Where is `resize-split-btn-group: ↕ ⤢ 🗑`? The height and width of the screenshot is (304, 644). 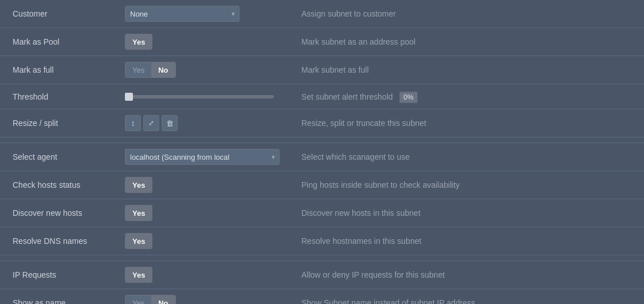
resize-split-btn-group: ↕ ⤢ 🗑 is located at coordinates (206, 123).